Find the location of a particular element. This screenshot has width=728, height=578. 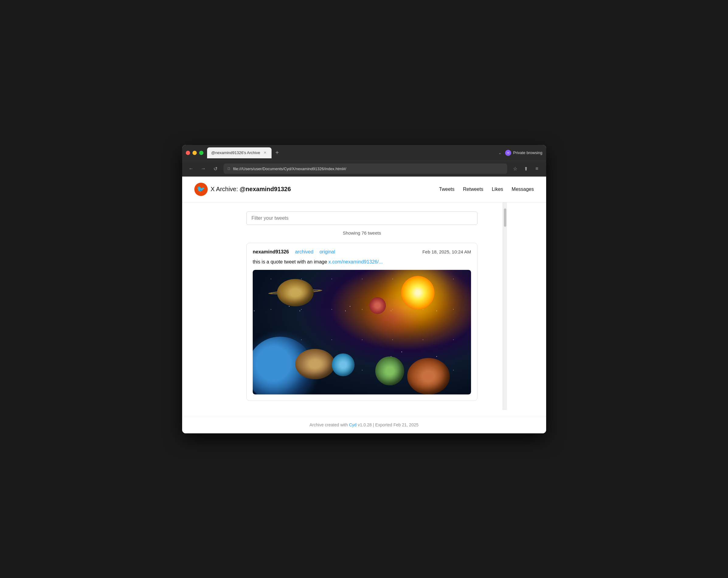

tweet-card: nexamind91326 archived original Feb 18, … is located at coordinates (362, 322).